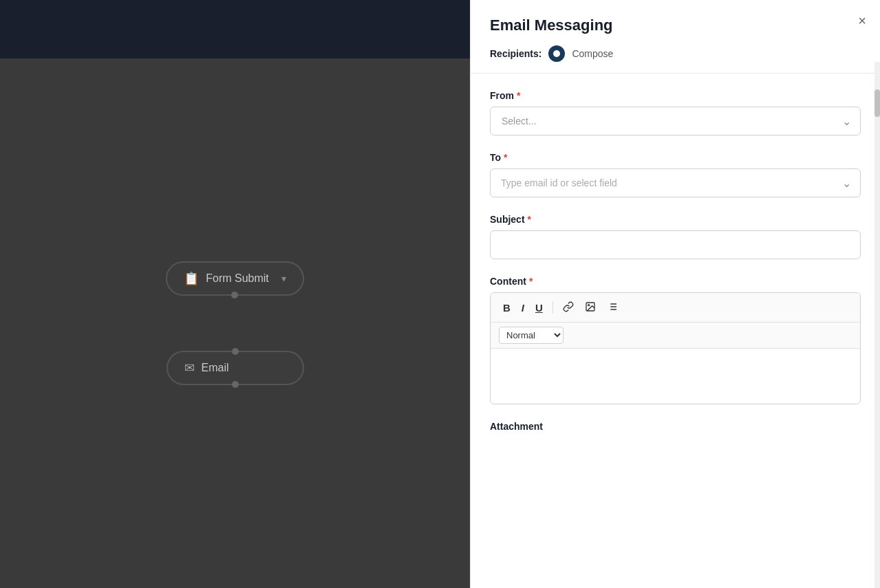 The image size is (880, 588). Describe the element at coordinates (676, 157) in the screenshot. I see `to-label: To *` at that location.